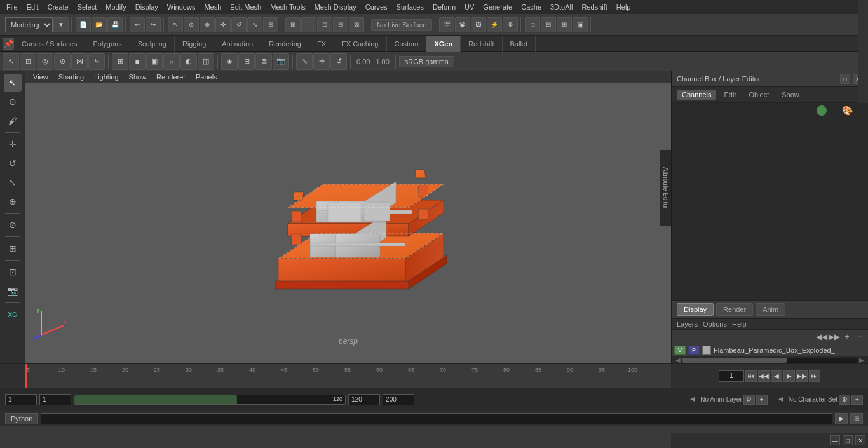 The width and height of the screenshot is (868, 448). Describe the element at coordinates (564, 25) in the screenshot. I see `layout-3-btn: ⊞` at that location.